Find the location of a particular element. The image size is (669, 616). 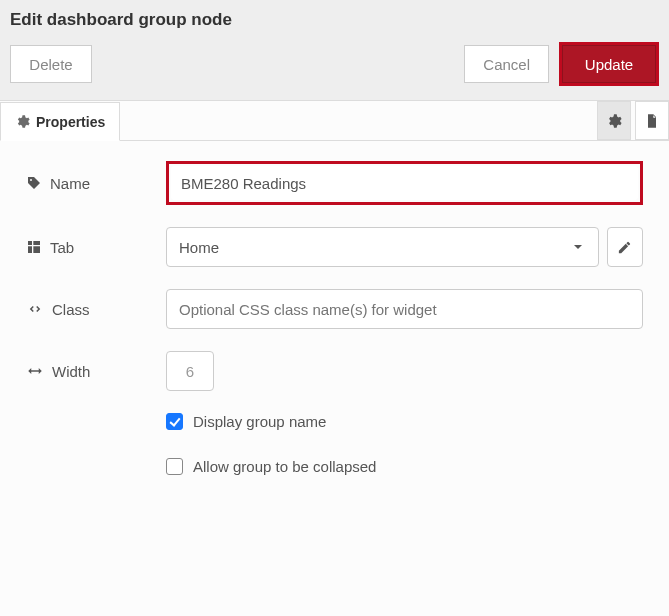

row-tab: Tab Home is located at coordinates (334, 247).